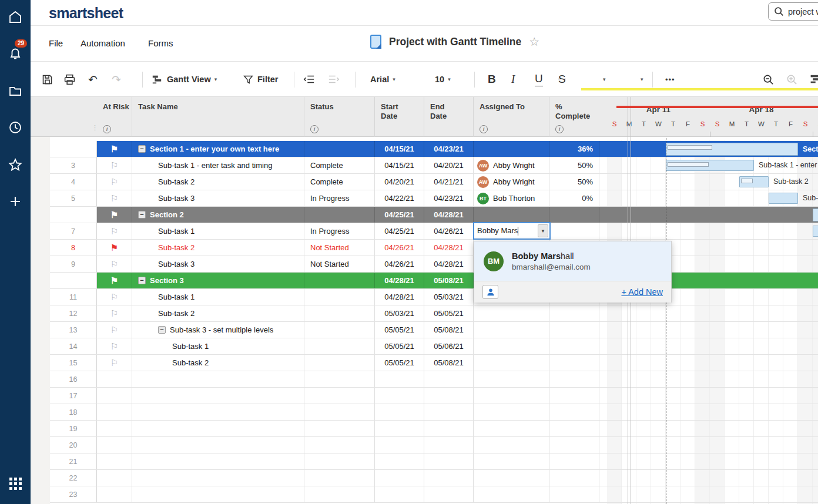 This screenshot has height=504, width=818. I want to click on contact-suggestion-item: BM Bobby Marshall bmarshall@email.com, so click(572, 261).